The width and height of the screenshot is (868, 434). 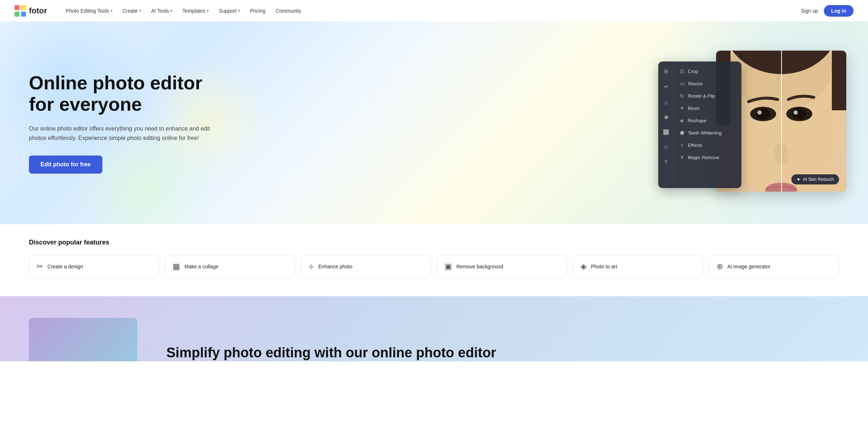 What do you see at coordinates (503, 353) in the screenshot?
I see `bottom-text: Simplify photo editing with our online p…` at bounding box center [503, 353].